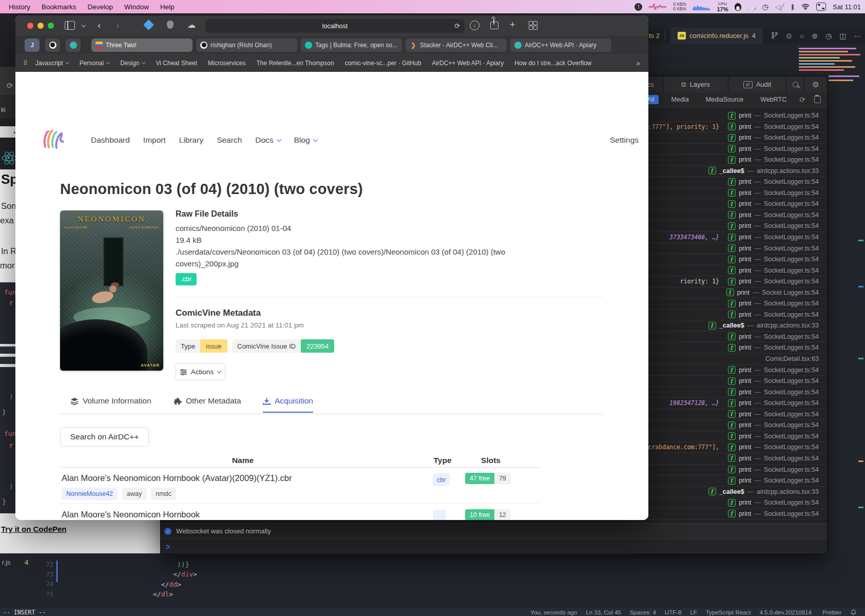 The width and height of the screenshot is (865, 616). Describe the element at coordinates (773, 100) in the screenshot. I see `console-filter-chip: WebRTC` at that location.